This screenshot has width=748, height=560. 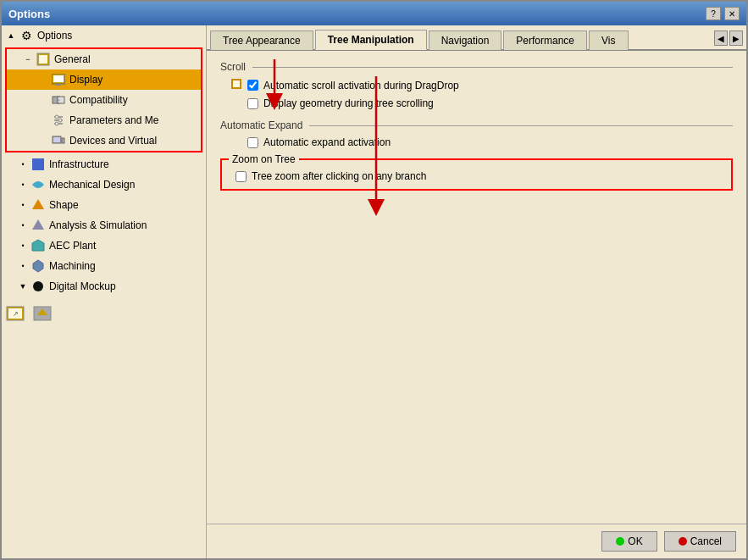 What do you see at coordinates (371, 40) in the screenshot?
I see `tab-tree-manipulation: Tree Manipulation` at bounding box center [371, 40].